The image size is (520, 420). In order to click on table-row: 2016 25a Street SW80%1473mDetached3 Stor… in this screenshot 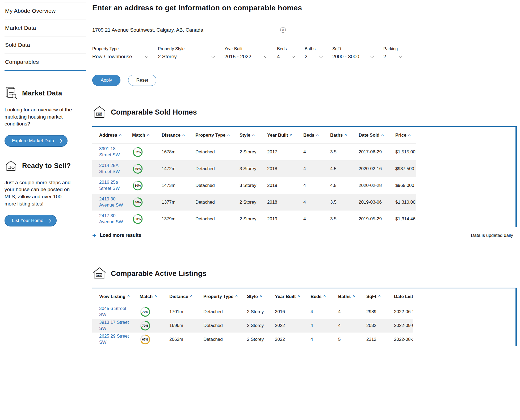, I will do `click(254, 186)`.